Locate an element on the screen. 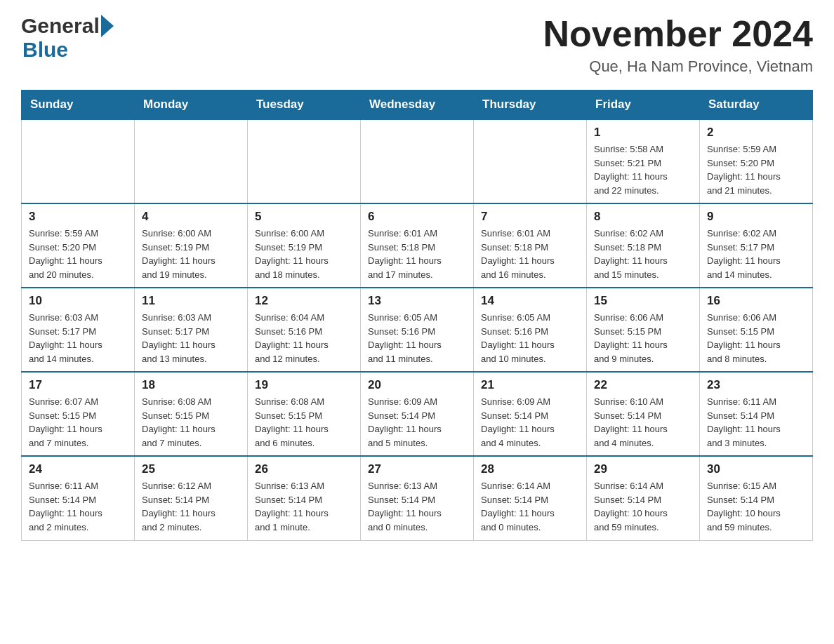 This screenshot has width=834, height=644. day-number: 1 is located at coordinates (643, 133).